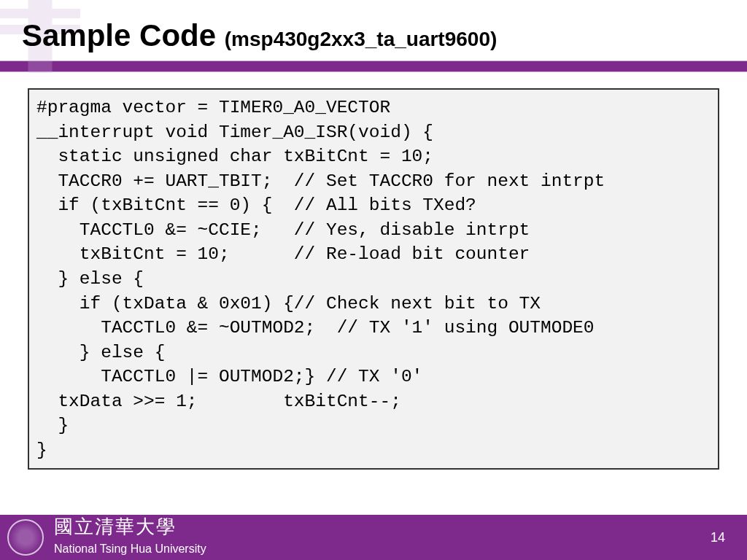 The height and width of the screenshot is (560, 747). Describe the element at coordinates (130, 549) in the screenshot. I see `university-name-en: National Tsing Hua University` at that location.